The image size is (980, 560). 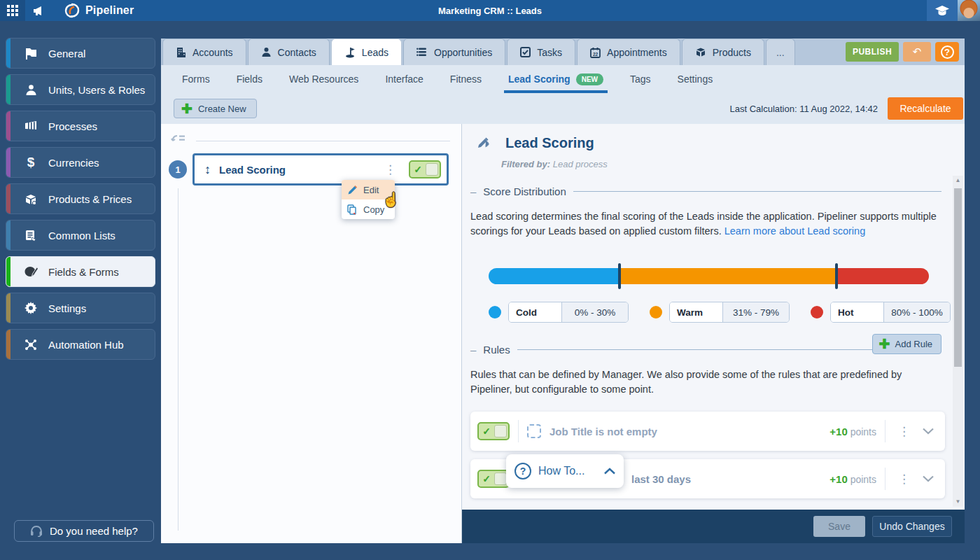 What do you see at coordinates (696, 79) in the screenshot?
I see `subtab-settings: Settings` at bounding box center [696, 79].